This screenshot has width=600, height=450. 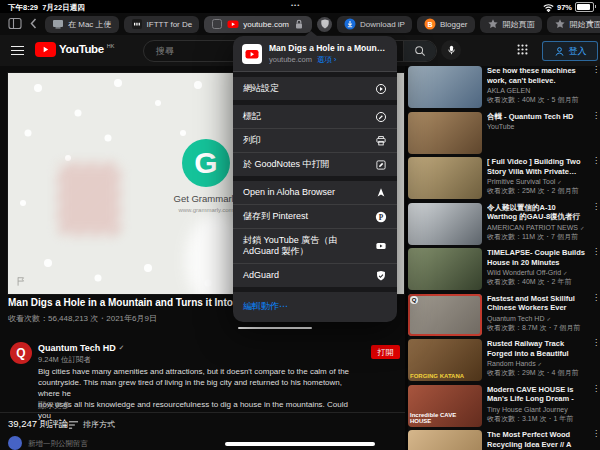 I want to click on related-video-channel: YouTube, so click(x=537, y=126).